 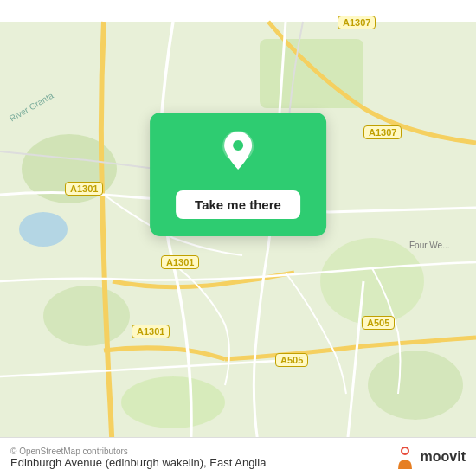 I want to click on road-label-a1307-top: A1307, so click(x=357, y=23).